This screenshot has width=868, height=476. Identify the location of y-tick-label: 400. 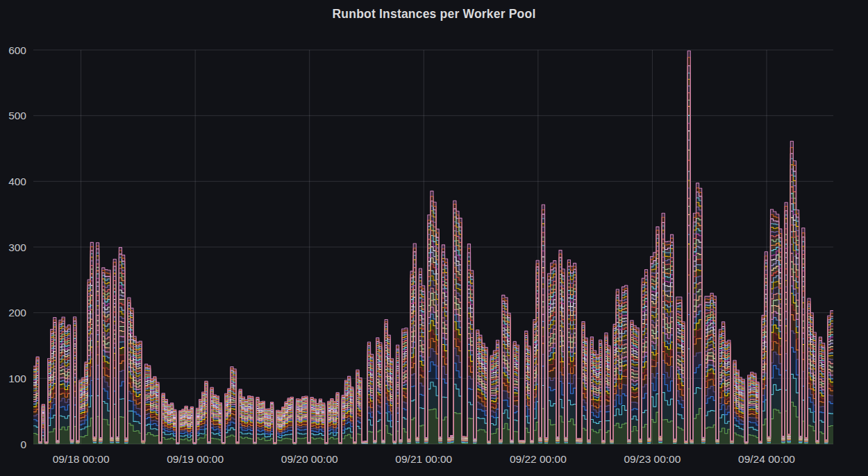
(17, 182).